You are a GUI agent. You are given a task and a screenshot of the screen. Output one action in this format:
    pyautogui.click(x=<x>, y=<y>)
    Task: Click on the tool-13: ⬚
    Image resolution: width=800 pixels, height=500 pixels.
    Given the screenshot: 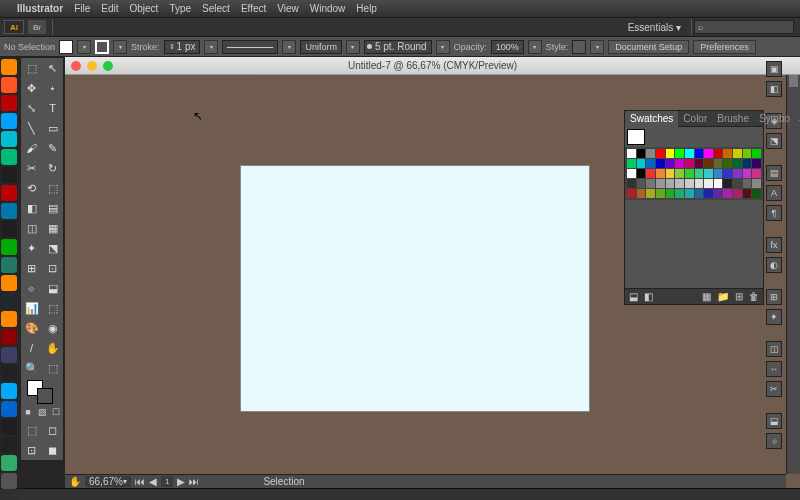 What is the action you would take?
    pyautogui.click(x=52, y=188)
    